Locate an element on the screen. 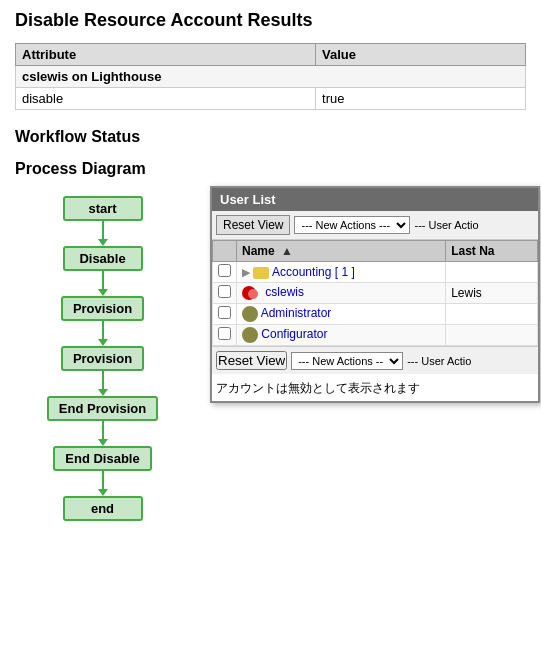 This screenshot has height=651, width=541. end-provision-box: End Provision is located at coordinates (102, 408).